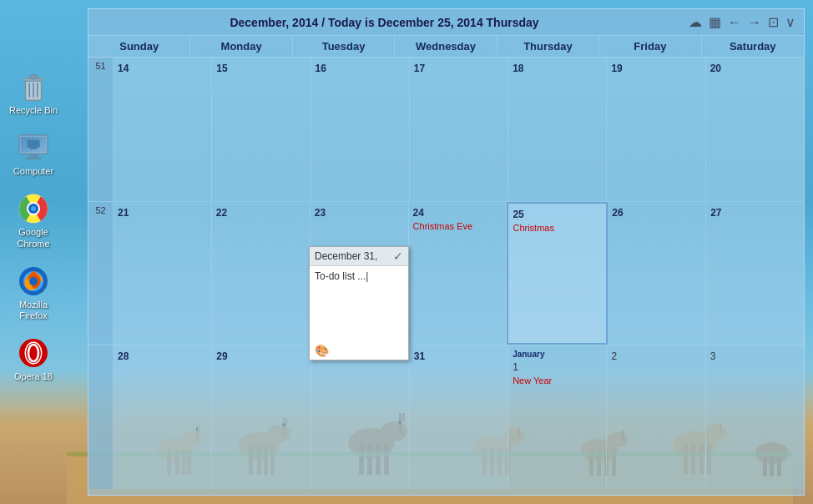  What do you see at coordinates (322, 350) in the screenshot?
I see `popup-palette-icon: 🎨` at bounding box center [322, 350].